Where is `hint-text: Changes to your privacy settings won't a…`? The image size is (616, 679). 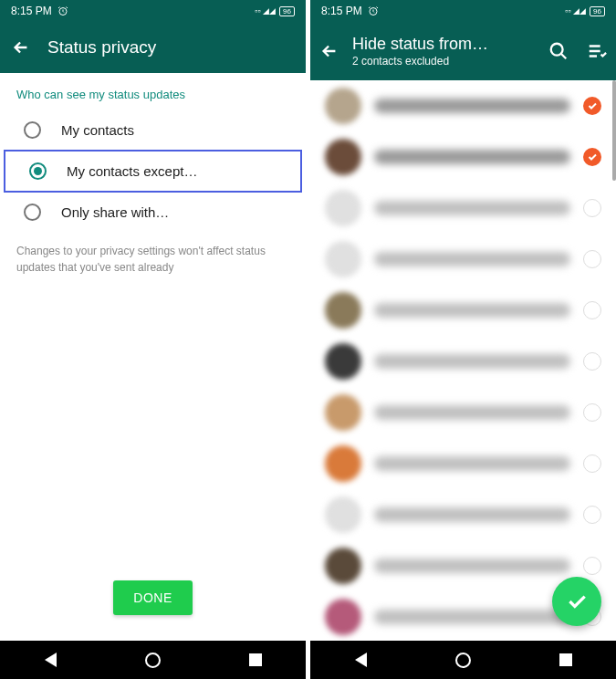
hint-text: Changes to your privacy settings won't a… is located at coordinates (153, 259).